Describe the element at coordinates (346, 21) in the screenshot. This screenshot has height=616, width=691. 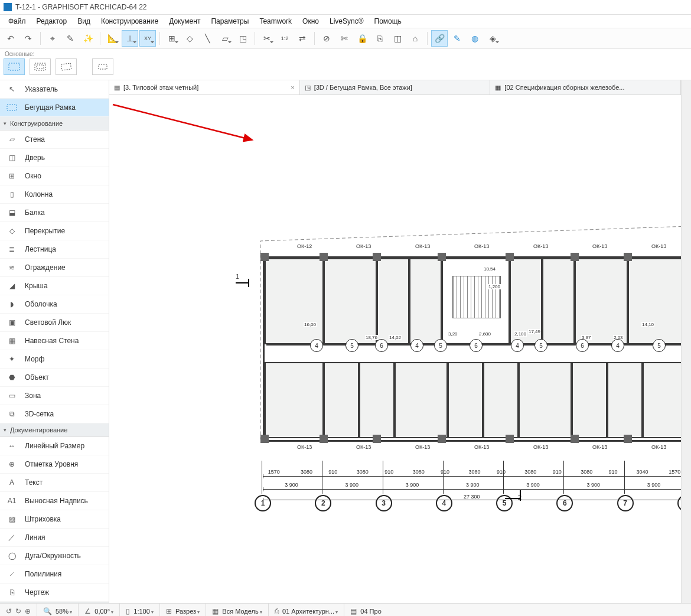
I see `menu-bar: Файл Редактор Вид Конструирование Докуме…` at that location.